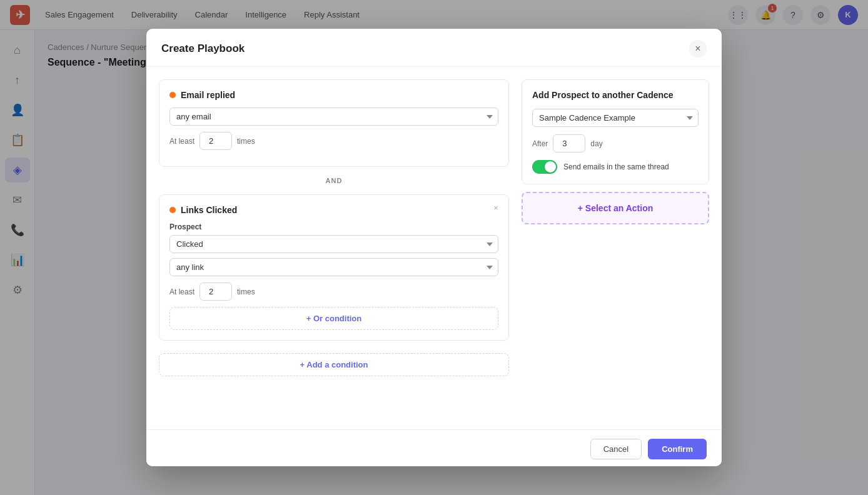 The width and height of the screenshot is (868, 495). Describe the element at coordinates (173, 210) in the screenshot. I see `links-clicked-dot` at that location.